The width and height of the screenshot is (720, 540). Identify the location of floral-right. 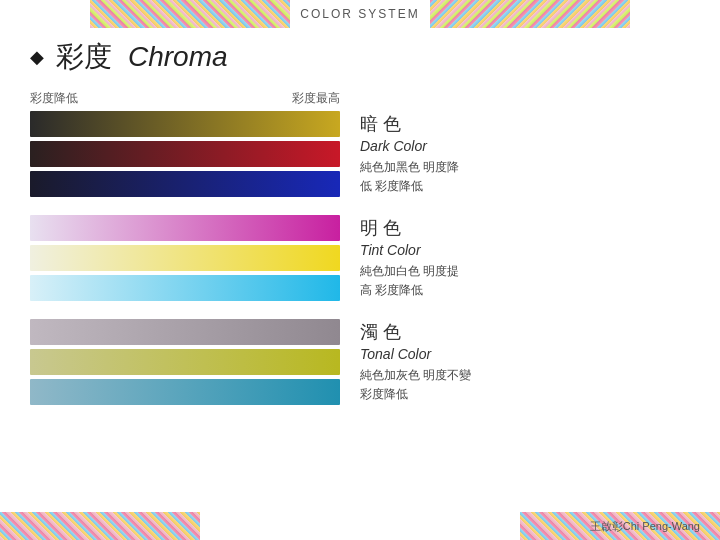
(530, 14).